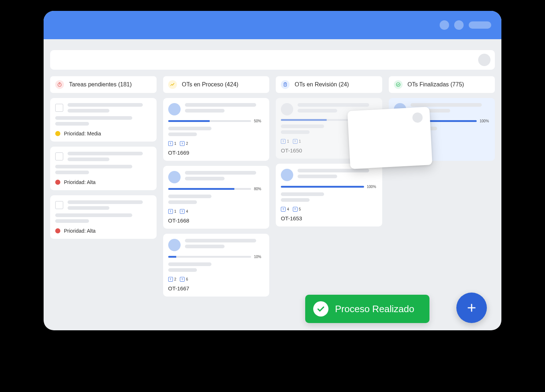 This screenshot has height=392, width=545. What do you see at coordinates (442, 85) in the screenshot?
I see `column-header: OTs Finalizadas (775)` at bounding box center [442, 85].